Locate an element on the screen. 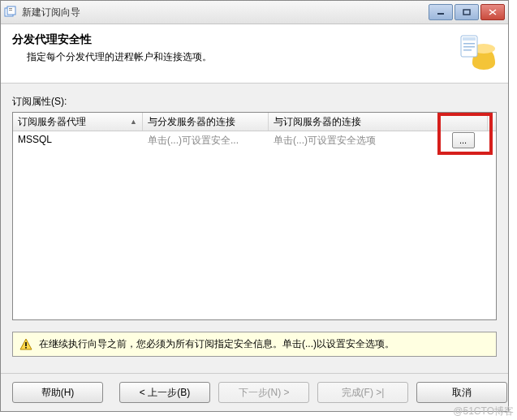  set-security-button: ... is located at coordinates (463, 140).